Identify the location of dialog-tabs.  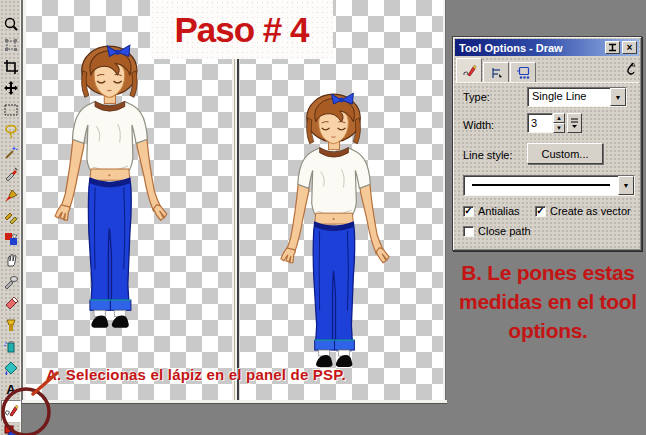
(547, 70).